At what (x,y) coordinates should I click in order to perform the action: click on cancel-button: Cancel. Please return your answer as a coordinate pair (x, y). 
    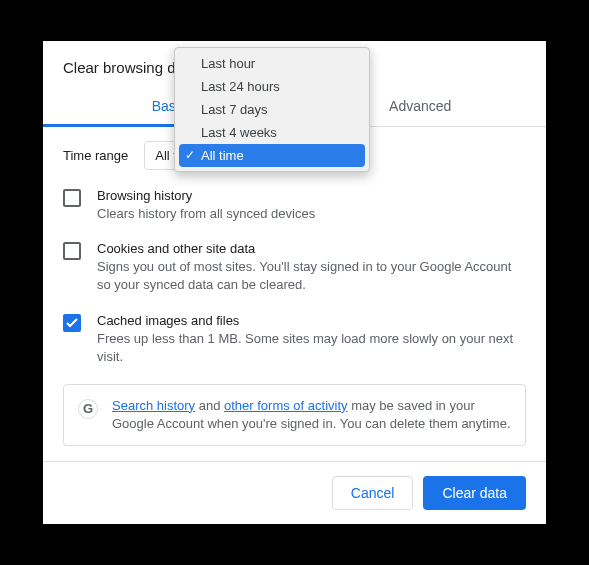
    Looking at the image, I should click on (373, 493).